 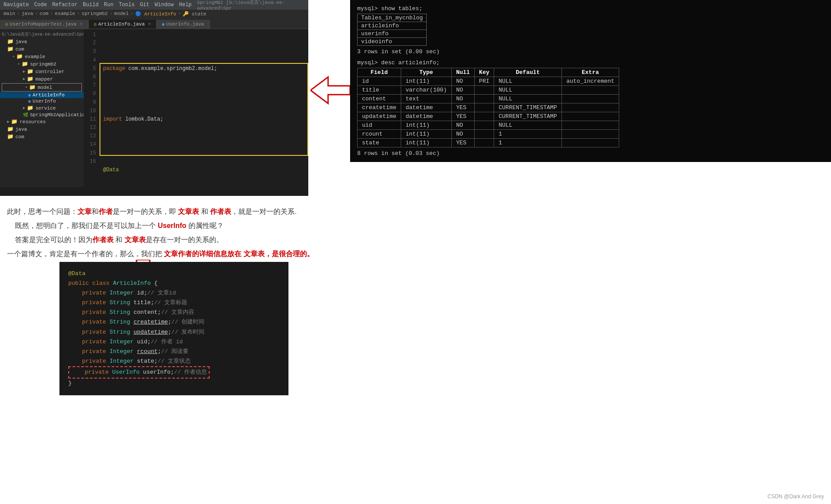 I want to click on bc-articleinfo: 🔵 ArticleInfo, so click(x=156, y=14).